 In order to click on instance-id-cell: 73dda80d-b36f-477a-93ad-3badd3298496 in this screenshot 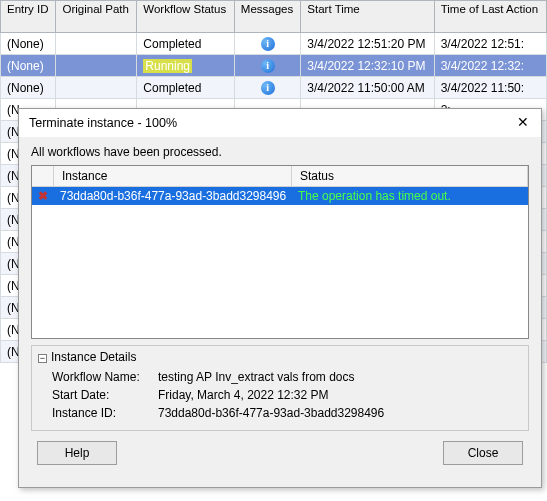, I will do `click(173, 196)`.